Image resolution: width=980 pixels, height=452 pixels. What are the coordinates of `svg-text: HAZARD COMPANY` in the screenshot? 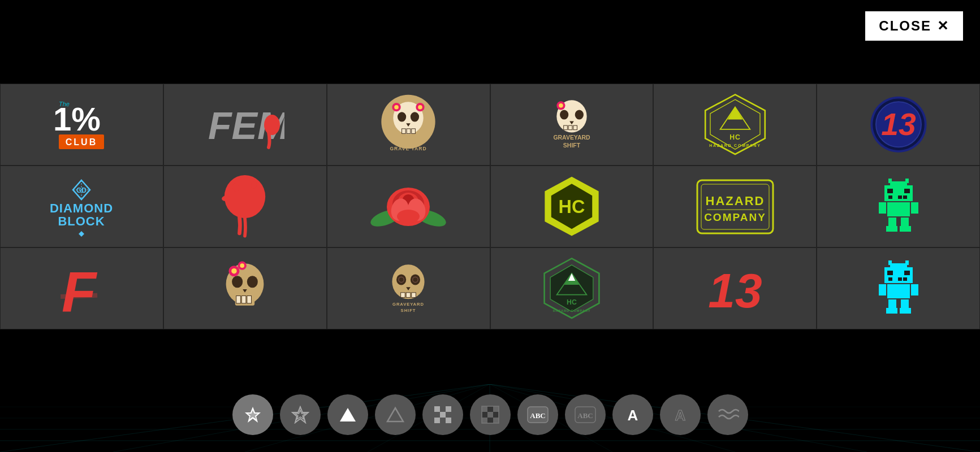 It's located at (572, 311).